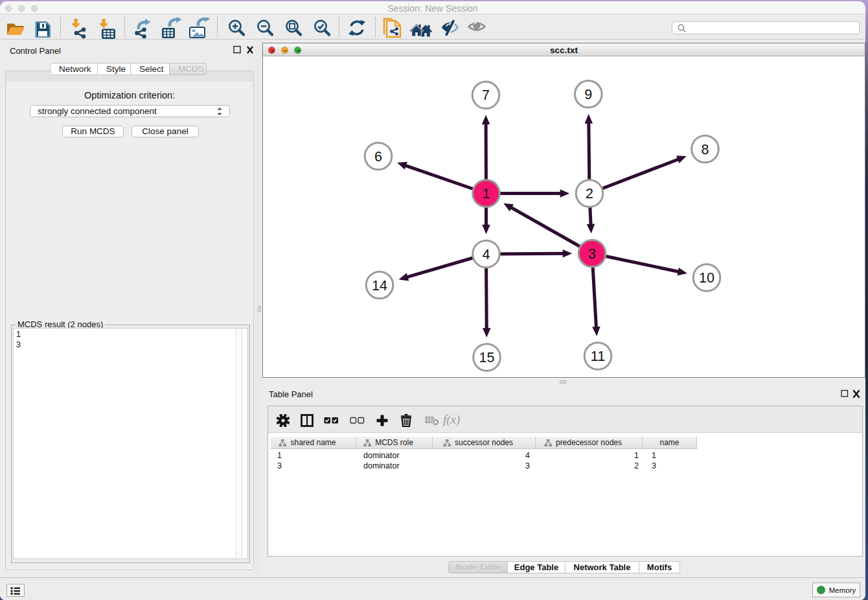 The width and height of the screenshot is (868, 600). I want to click on svg-text: 2, so click(589, 194).